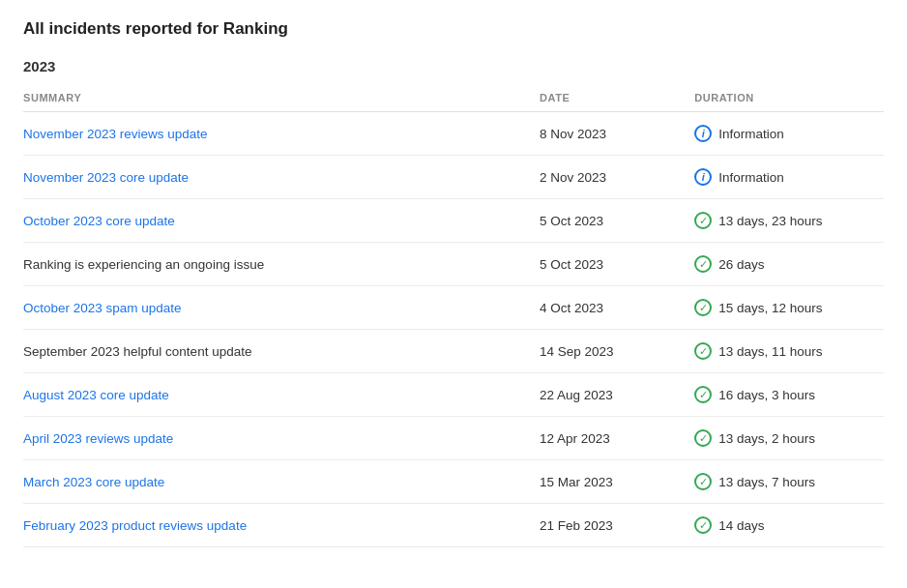 This screenshot has width=907, height=588. Describe the element at coordinates (97, 395) in the screenshot. I see `incident-link: August 2023 core update` at that location.